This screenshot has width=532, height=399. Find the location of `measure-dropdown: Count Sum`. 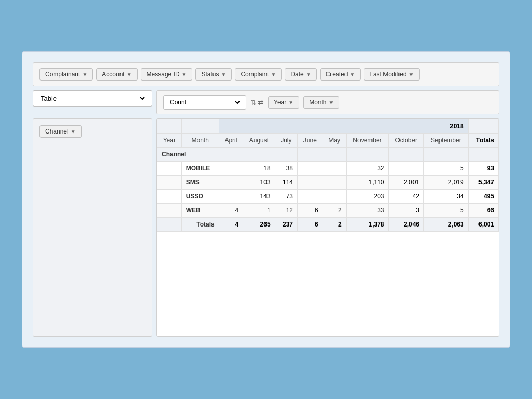

measure-dropdown: Count Sum is located at coordinates (205, 102).